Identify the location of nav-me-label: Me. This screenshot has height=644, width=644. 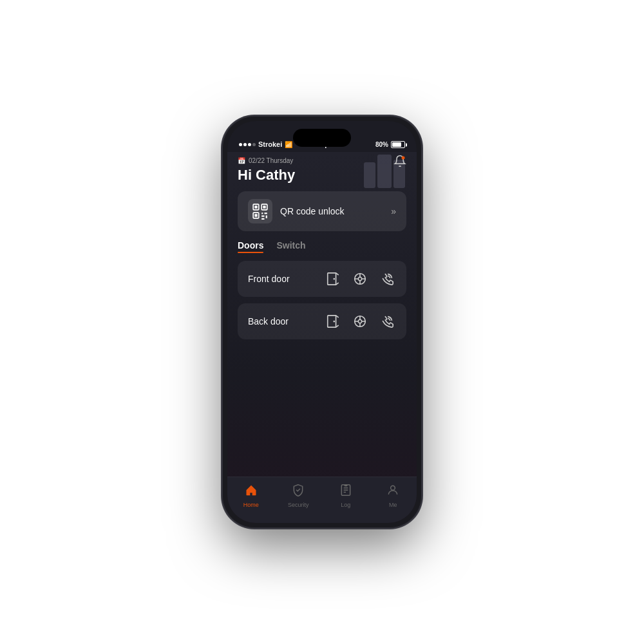
(393, 505).